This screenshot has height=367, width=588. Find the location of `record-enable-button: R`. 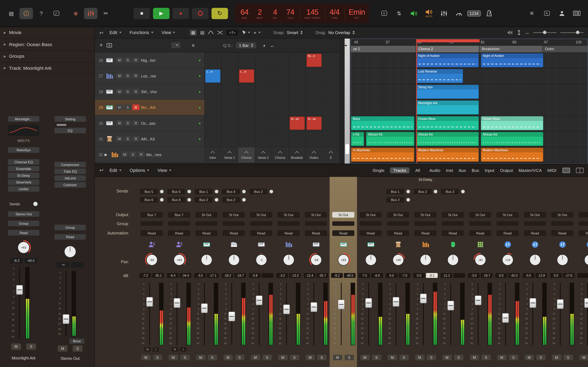

record-enable-button: R is located at coordinates (175, 350).